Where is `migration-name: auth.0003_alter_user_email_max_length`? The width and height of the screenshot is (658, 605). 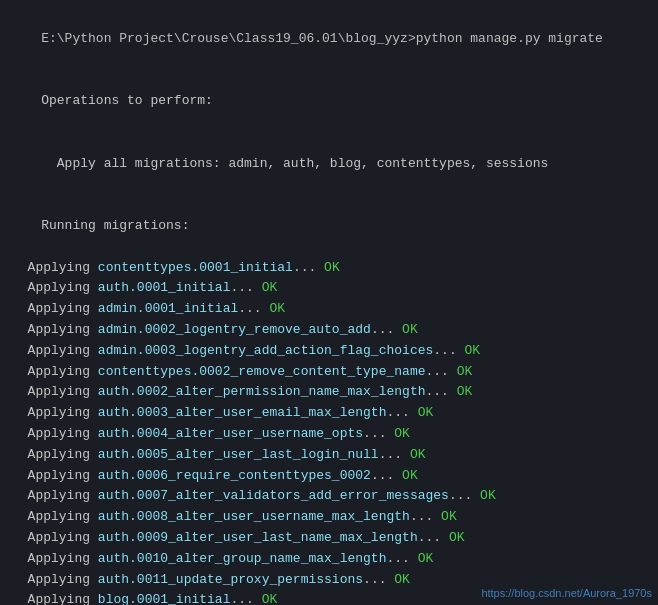 migration-name: auth.0003_alter_user_email_max_length is located at coordinates (242, 412).